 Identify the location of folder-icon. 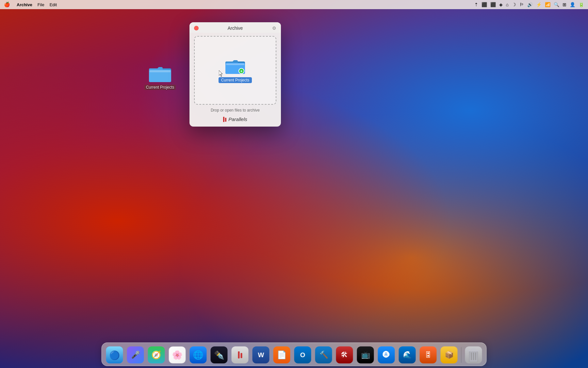
(160, 74).